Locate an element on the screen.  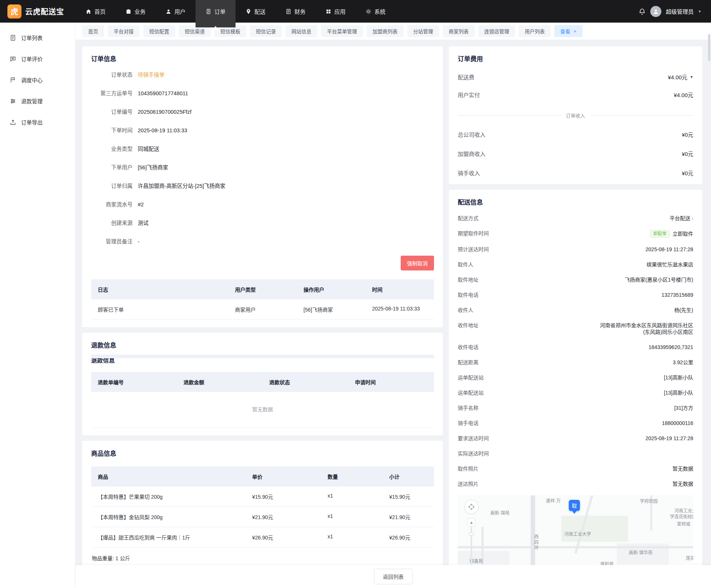
map-block is located at coordinates (484, 558).